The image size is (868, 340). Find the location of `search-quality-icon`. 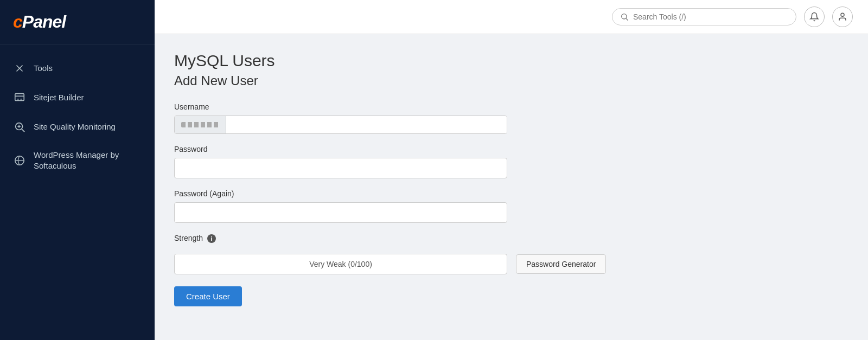

search-quality-icon is located at coordinates (20, 127).